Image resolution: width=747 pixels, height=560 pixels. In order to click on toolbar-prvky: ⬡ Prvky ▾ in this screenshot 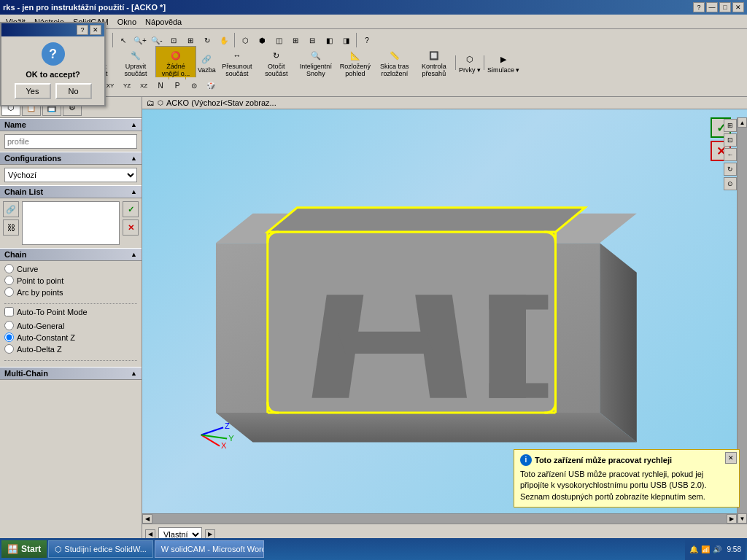, I will do `click(470, 63)`.